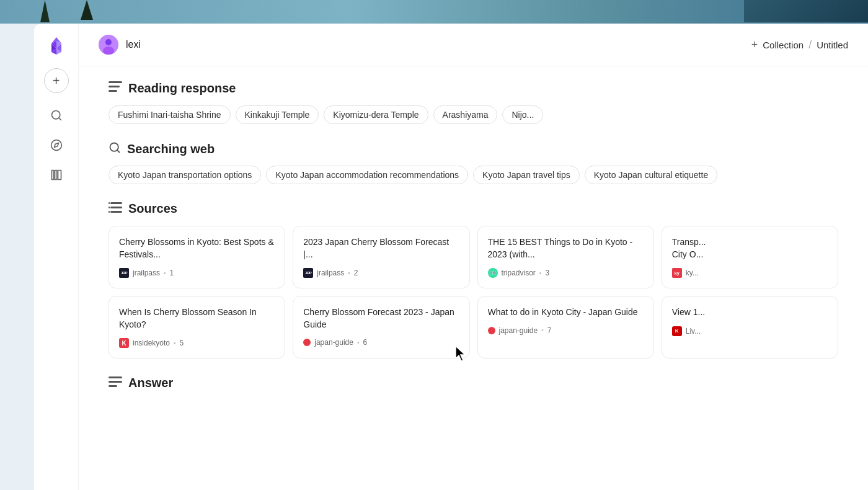 The image size is (868, 490). What do you see at coordinates (549, 331) in the screenshot?
I see `source-num-7: 7` at bounding box center [549, 331].